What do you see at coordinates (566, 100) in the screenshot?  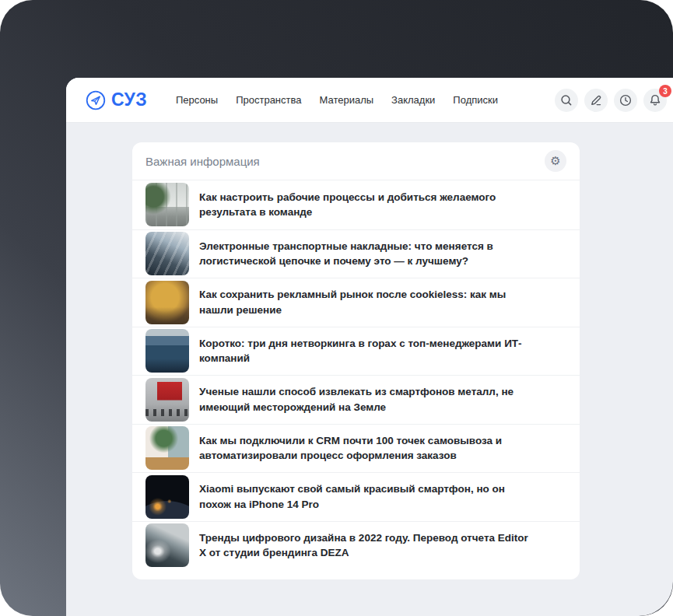 I see `search-icon` at bounding box center [566, 100].